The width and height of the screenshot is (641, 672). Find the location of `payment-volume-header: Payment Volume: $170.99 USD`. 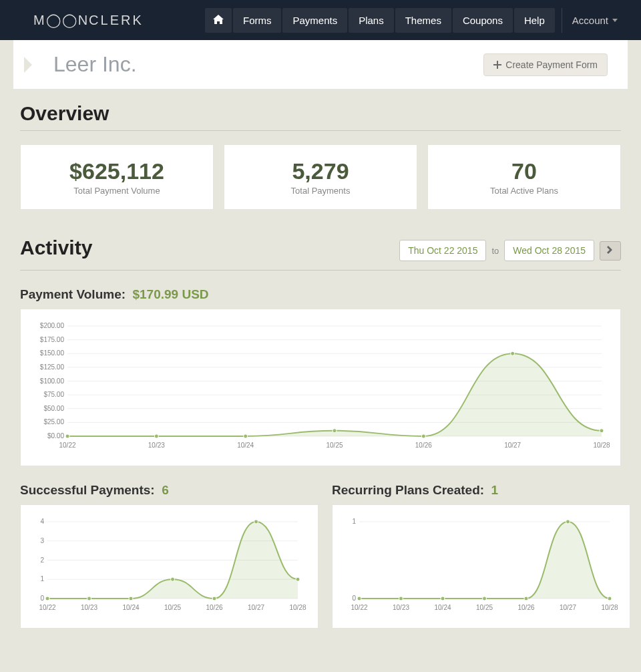

payment-volume-header: Payment Volume: $170.99 USD is located at coordinates (320, 295).